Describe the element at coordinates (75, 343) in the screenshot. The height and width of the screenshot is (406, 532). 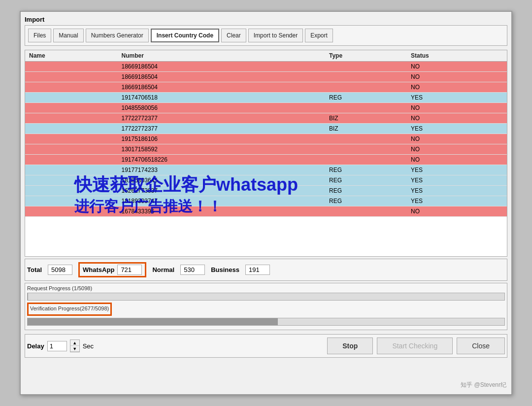
I see `spin-up: ▲` at that location.